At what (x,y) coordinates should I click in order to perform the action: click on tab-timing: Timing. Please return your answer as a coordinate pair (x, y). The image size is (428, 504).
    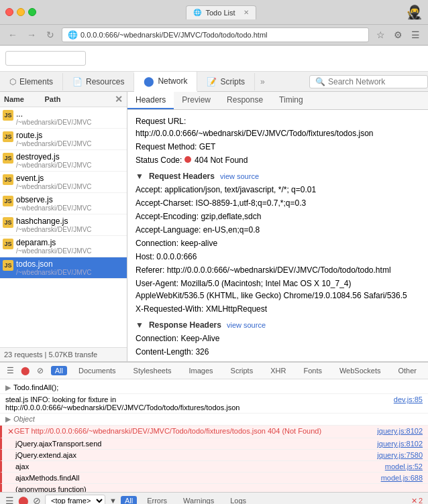
    Looking at the image, I should click on (291, 101).